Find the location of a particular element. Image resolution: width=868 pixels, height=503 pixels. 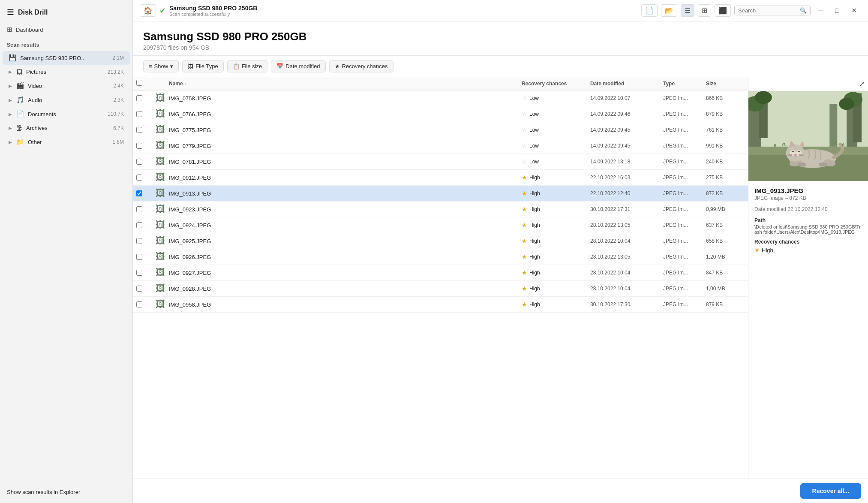

search-input is located at coordinates (768, 10).